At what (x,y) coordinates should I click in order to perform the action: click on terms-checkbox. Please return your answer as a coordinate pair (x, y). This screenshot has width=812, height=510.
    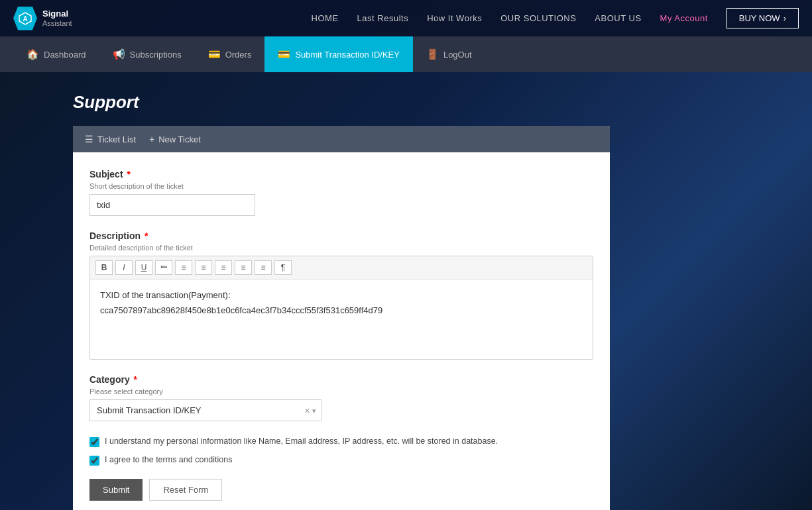
    Looking at the image, I should click on (94, 461).